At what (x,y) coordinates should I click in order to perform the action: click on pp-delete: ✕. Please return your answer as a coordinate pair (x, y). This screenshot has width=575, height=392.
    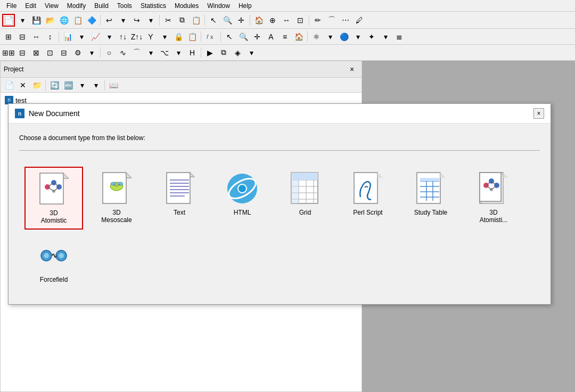
    Looking at the image, I should click on (23, 85).